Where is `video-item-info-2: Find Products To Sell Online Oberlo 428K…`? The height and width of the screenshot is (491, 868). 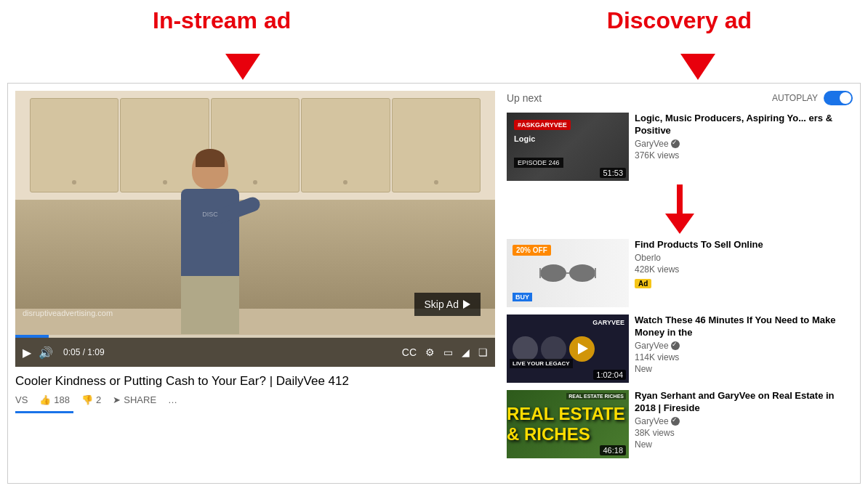
video-item-info-2: Find Products To Sell Online Oberlo 428K… is located at coordinates (744, 273).